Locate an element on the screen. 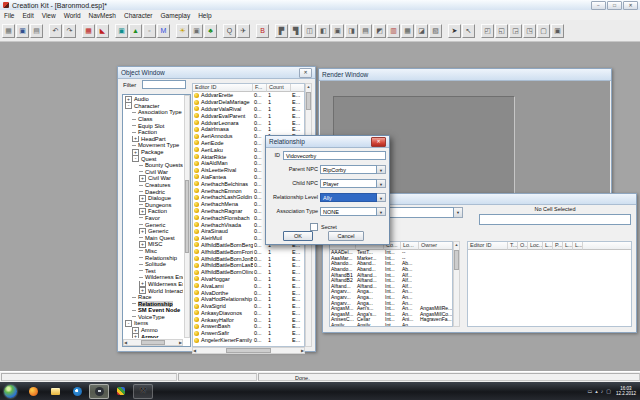 This screenshot has width=640, height=400. volume-icon: ♪ is located at coordinates (602, 392).